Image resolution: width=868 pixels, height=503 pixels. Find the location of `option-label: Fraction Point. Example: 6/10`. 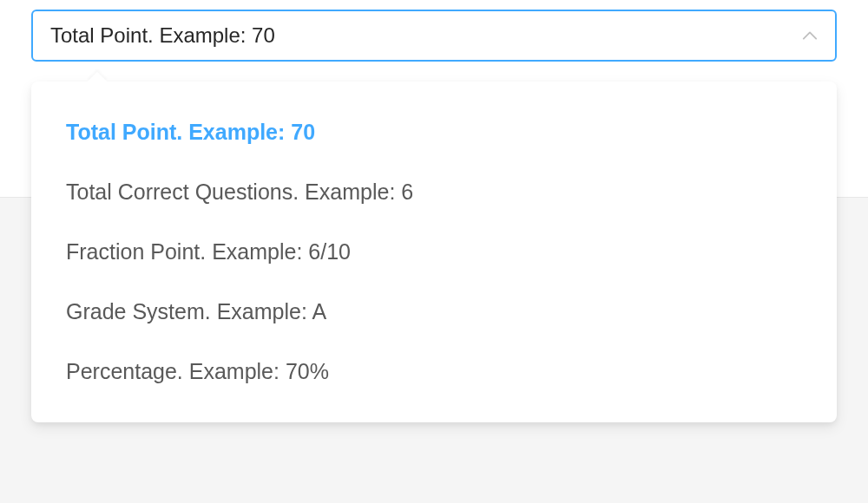

option-label: Fraction Point. Example: 6/10 is located at coordinates (208, 252).